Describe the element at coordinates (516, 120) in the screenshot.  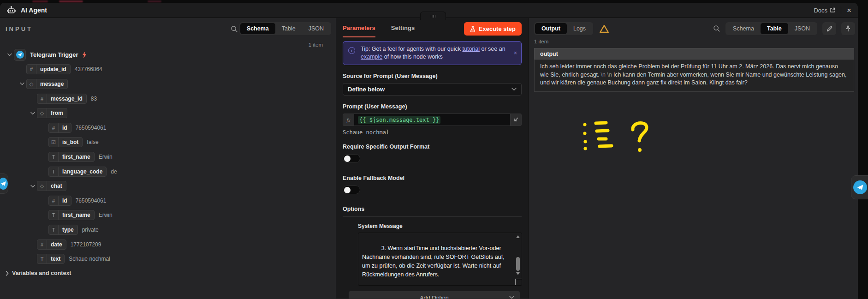
I see `open-expression-editor-icon` at that location.